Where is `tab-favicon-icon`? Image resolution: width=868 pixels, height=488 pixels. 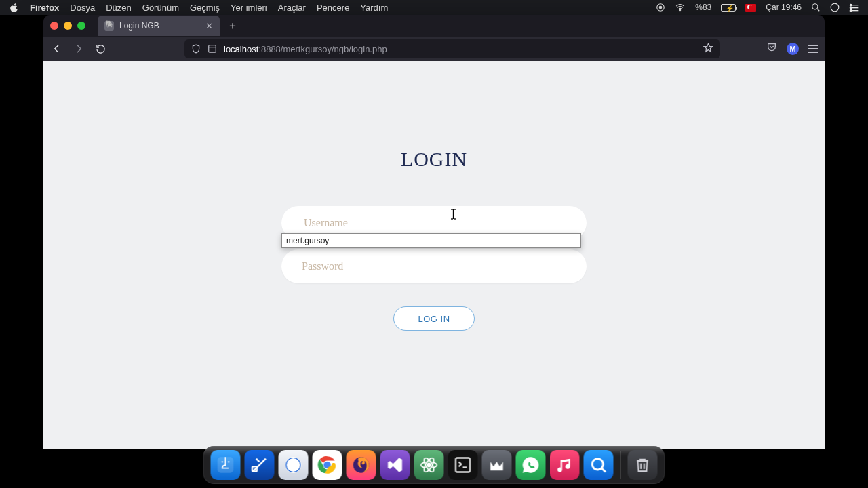
tab-favicon-icon is located at coordinates (109, 26).